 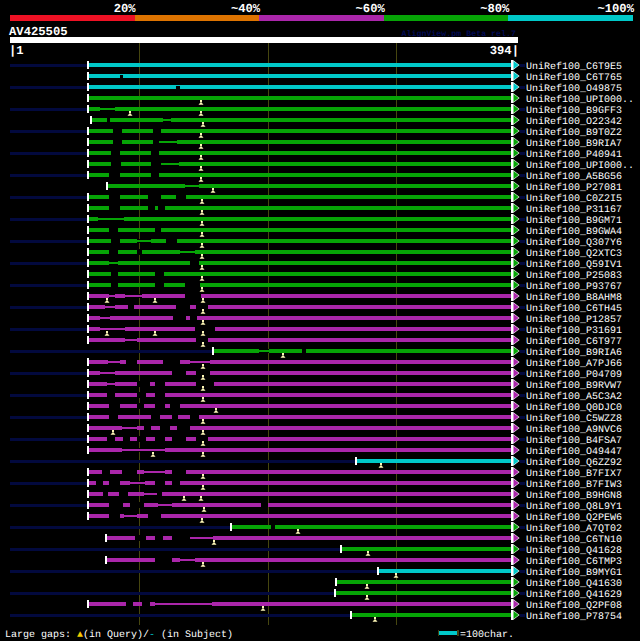 What do you see at coordinates (574, 309) in the screenshot?
I see `svg-text: UniRef100_C6TH45` at bounding box center [574, 309].